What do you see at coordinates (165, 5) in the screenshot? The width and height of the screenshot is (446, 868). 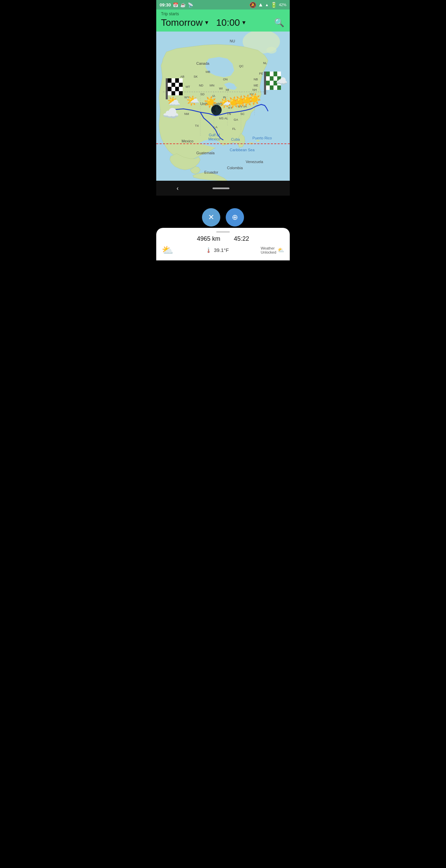 I see `time-display: 09:30` at bounding box center [165, 5].